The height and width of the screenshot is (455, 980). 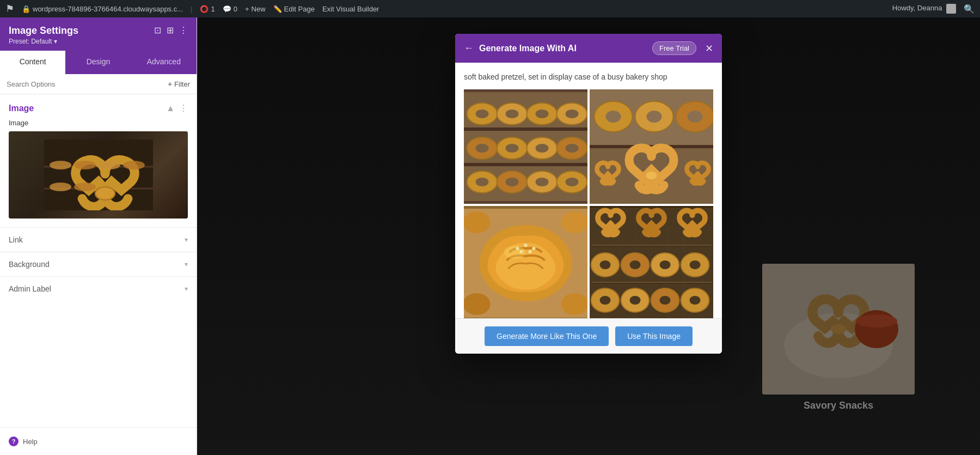 What do you see at coordinates (654, 336) in the screenshot?
I see `use-image-button: Use This Image` at bounding box center [654, 336].